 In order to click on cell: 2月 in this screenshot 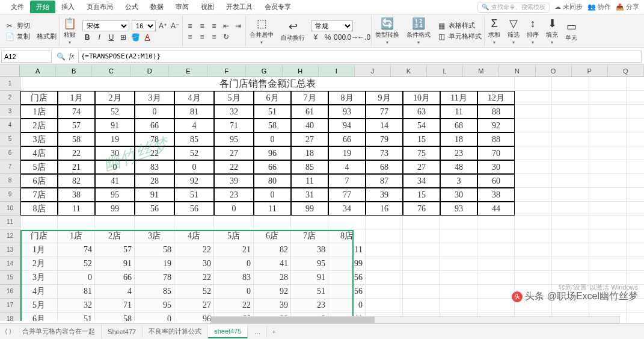, I will do `click(115, 98)`.